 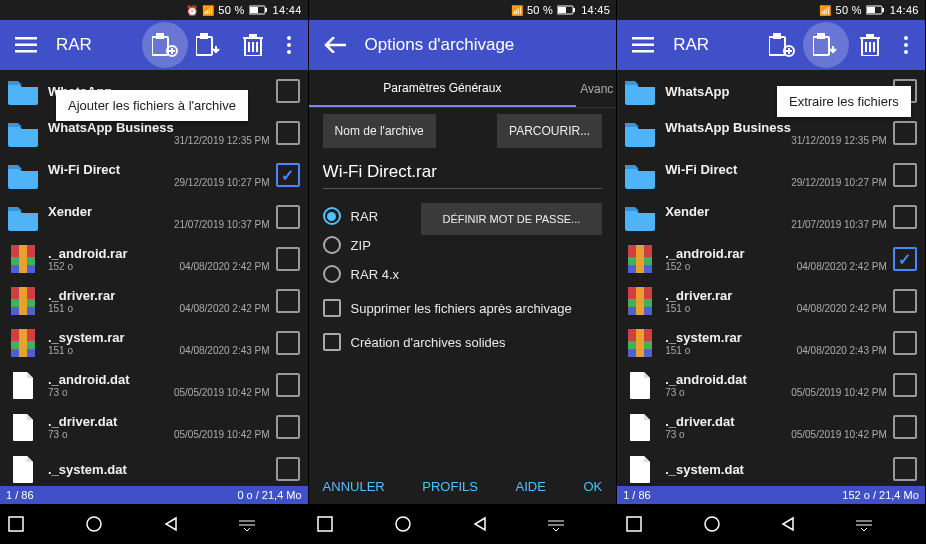 What do you see at coordinates (640, 301) in the screenshot?
I see `rar-icon` at bounding box center [640, 301].